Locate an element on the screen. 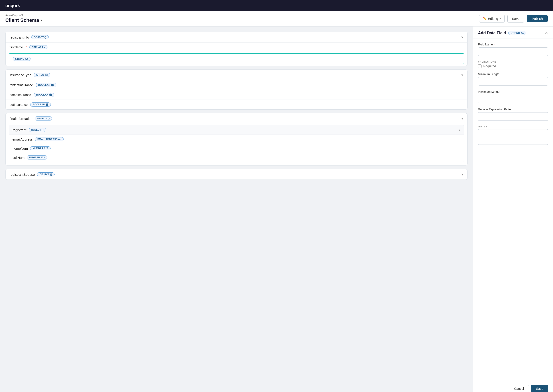 The width and height of the screenshot is (553, 392). page-title-text: Client Schema is located at coordinates (22, 20).